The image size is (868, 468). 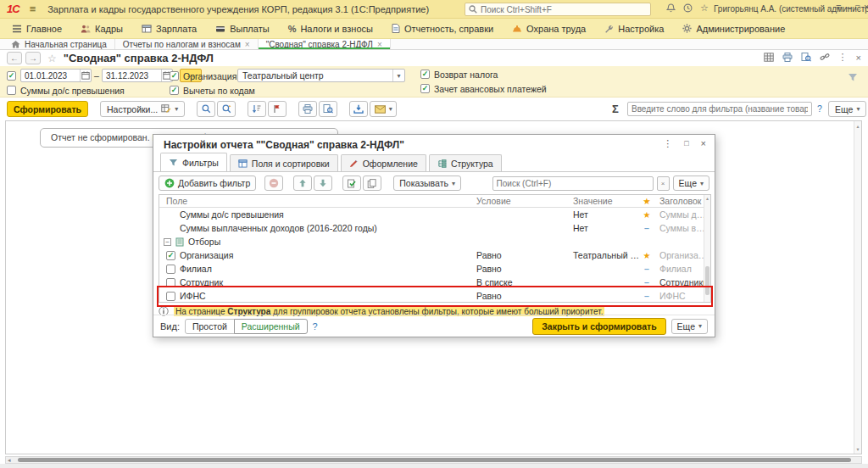 I want to click on table-row: ФилиалРавно–Филиал, so click(x=435, y=269).